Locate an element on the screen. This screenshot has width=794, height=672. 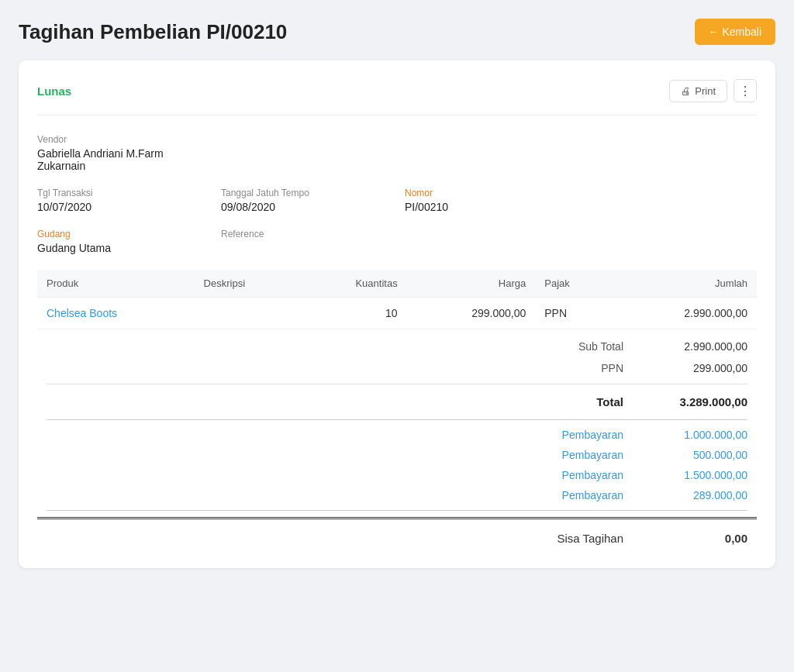
sisa-tagihan-section: Sisa Tagihan 0,00 is located at coordinates (397, 533).